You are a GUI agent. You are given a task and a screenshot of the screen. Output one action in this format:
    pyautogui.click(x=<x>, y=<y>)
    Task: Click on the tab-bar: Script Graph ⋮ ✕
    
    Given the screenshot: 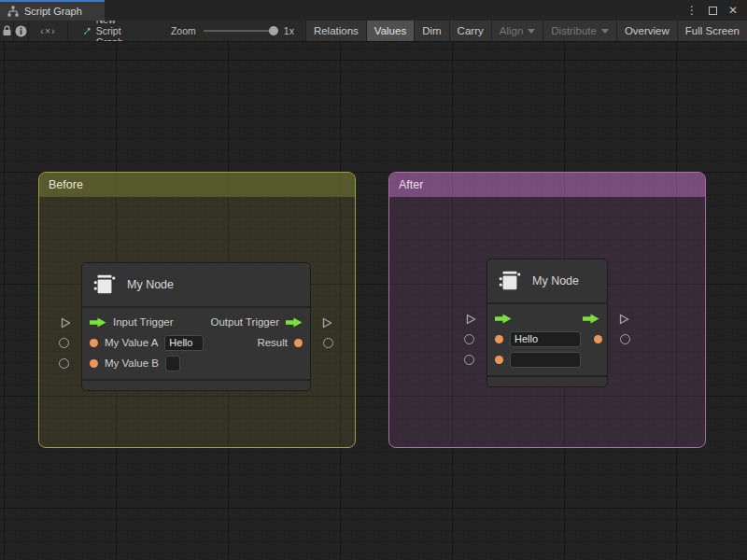 What is the action you would take?
    pyautogui.click(x=374, y=10)
    